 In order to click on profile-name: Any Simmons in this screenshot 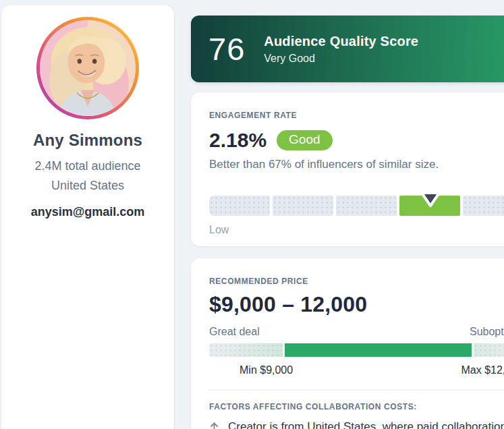, I will do `click(88, 140)`.